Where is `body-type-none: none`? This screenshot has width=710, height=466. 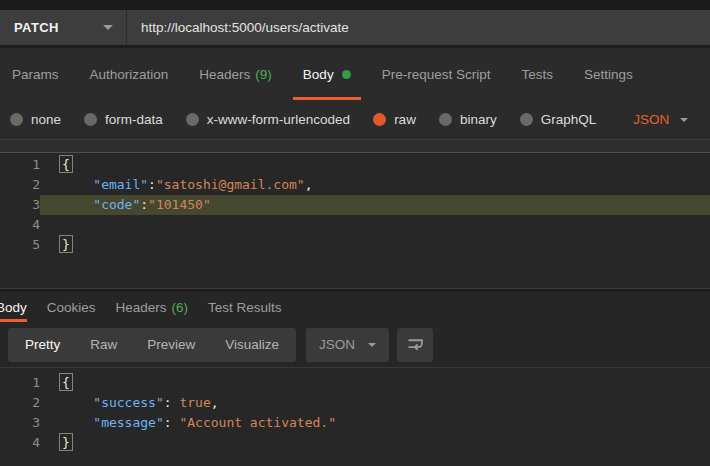
body-type-none: none is located at coordinates (36, 120).